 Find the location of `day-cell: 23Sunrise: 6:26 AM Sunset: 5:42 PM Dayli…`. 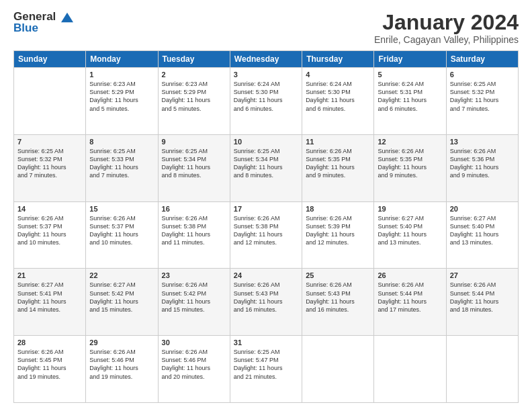

day-cell: 23Sunrise: 6:26 AM Sunset: 5:42 PM Dayli… is located at coordinates (193, 302).